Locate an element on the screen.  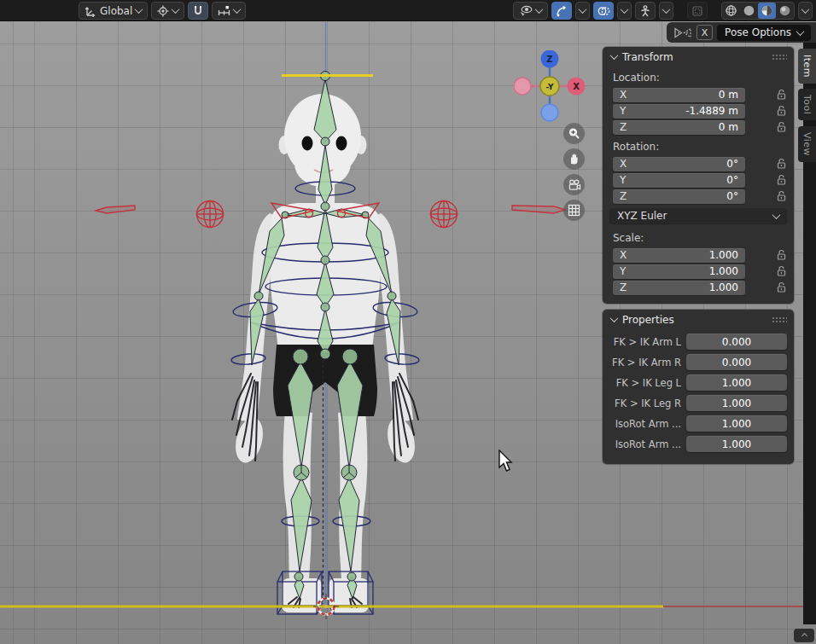
isorot-arm-2-row: IsoRot Arm ... 1.000 is located at coordinates (697, 444).